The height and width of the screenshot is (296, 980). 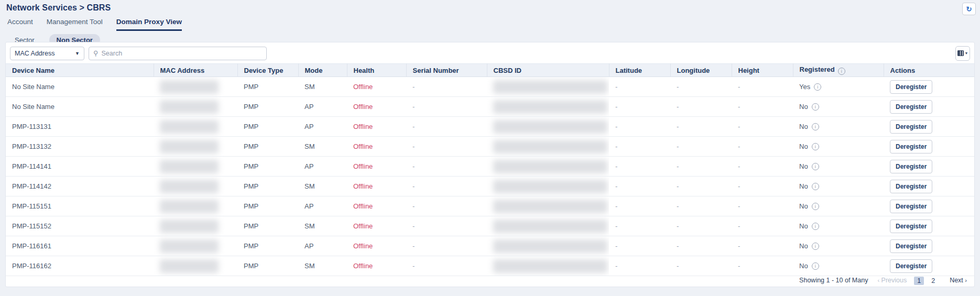 What do you see at coordinates (762, 266) in the screenshot?
I see `height-cell: -` at bounding box center [762, 266].